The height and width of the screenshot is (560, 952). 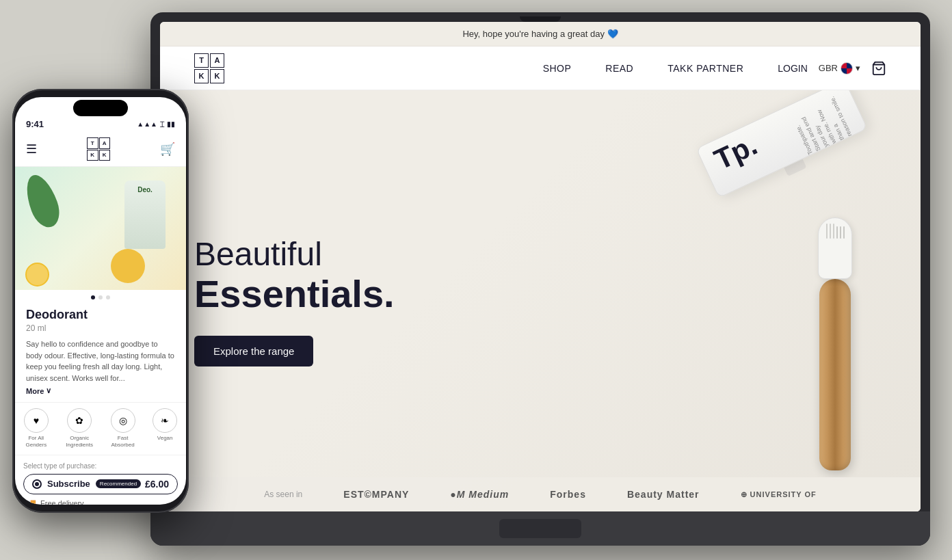 What do you see at coordinates (145, 215) in the screenshot?
I see `deo-tube: Deo.` at bounding box center [145, 215].